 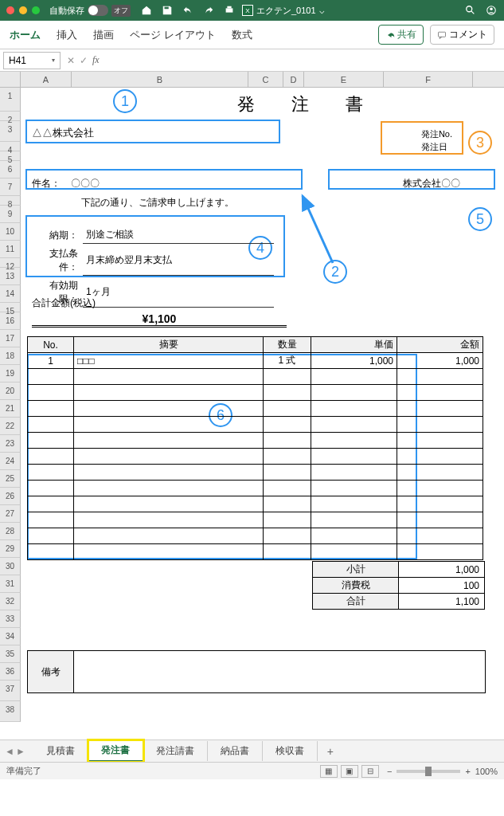 I want to click on sheet-nav: ◄ ►, so click(x=15, y=751).